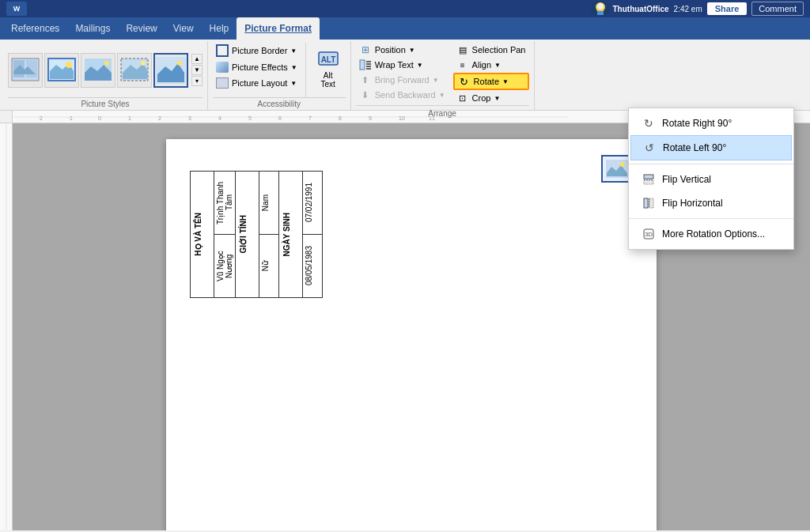  Describe the element at coordinates (197, 81) in the screenshot. I see `style-scroll-more: ▾` at that location.